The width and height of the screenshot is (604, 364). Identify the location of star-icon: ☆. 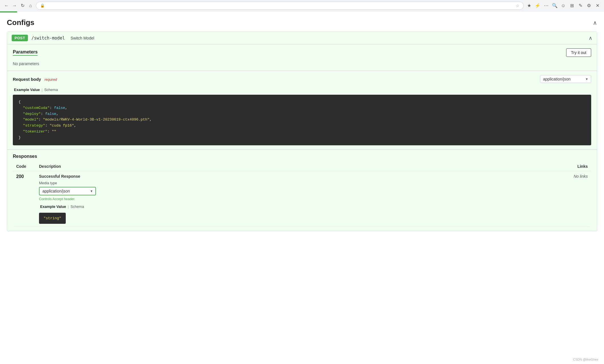
(517, 6).